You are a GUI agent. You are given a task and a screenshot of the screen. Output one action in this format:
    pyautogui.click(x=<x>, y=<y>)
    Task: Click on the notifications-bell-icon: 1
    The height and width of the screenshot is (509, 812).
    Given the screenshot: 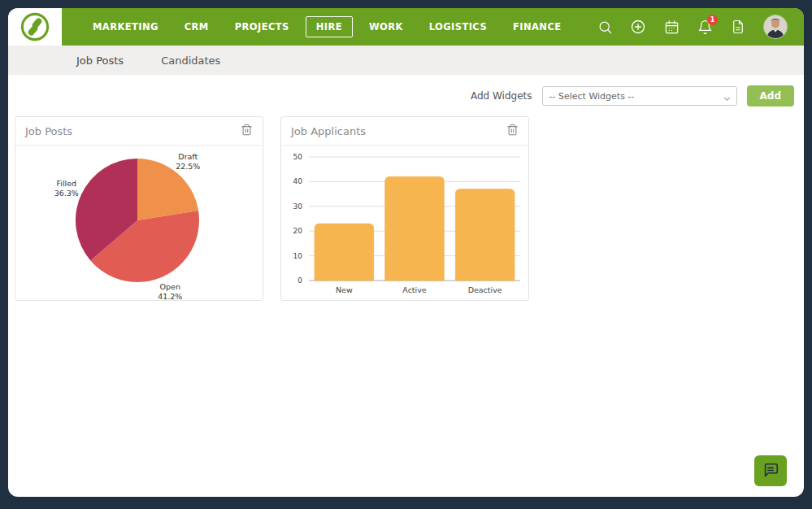 What is the action you would take?
    pyautogui.click(x=705, y=27)
    